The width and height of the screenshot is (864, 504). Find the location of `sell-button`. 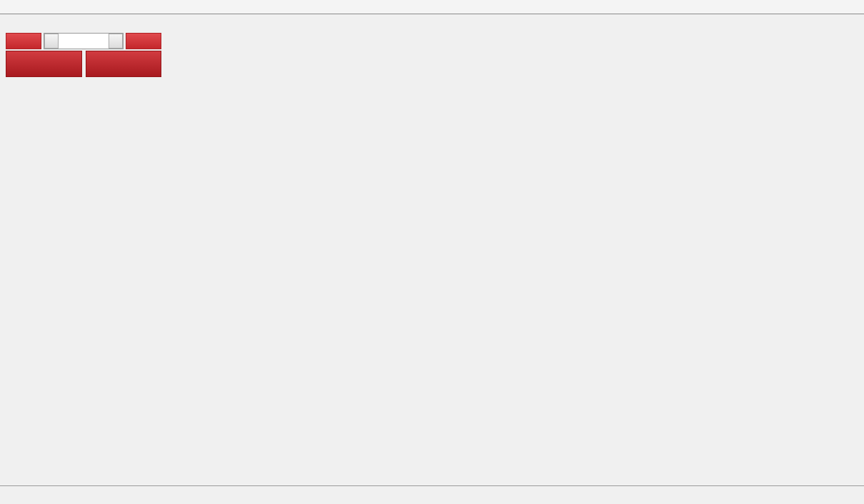

sell-button is located at coordinates (24, 41).